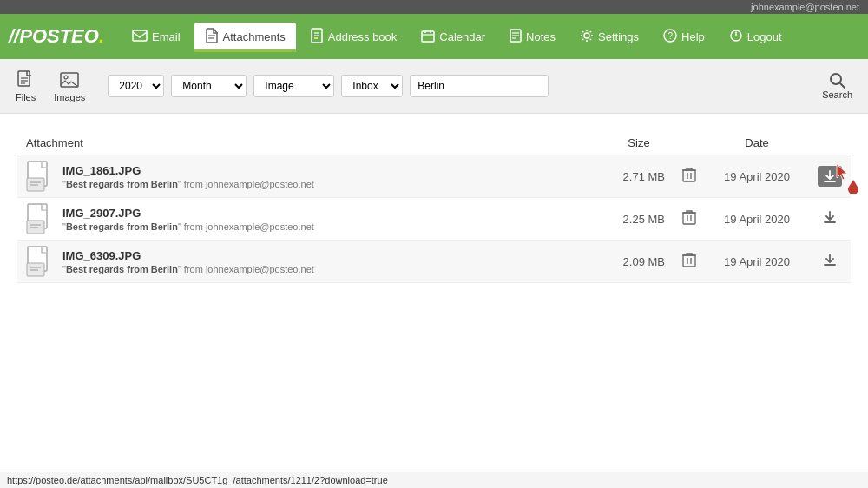 The image size is (868, 488). What do you see at coordinates (293, 86) in the screenshot?
I see `type-select: Image Document PDF` at bounding box center [293, 86].